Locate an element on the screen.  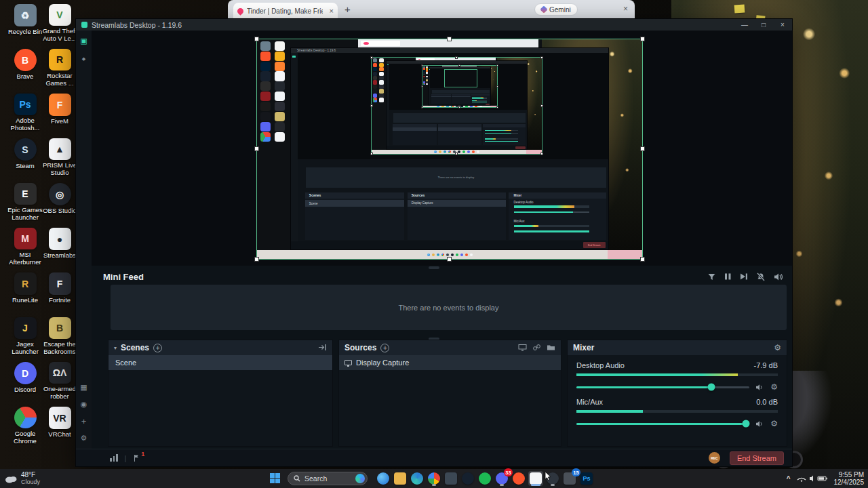
one-armed-robber-icon: ΩΛ is located at coordinates (60, 373).